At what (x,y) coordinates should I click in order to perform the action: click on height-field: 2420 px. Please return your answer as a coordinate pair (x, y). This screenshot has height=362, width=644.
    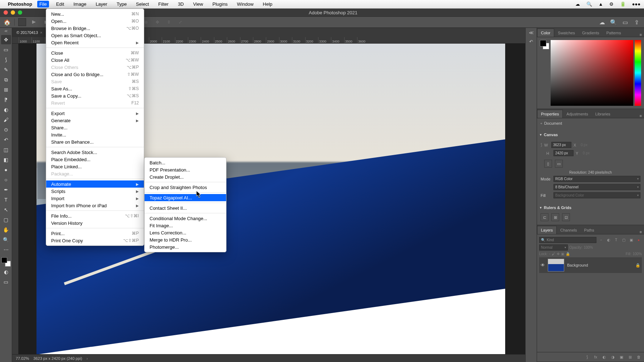
    Looking at the image, I should click on (564, 153).